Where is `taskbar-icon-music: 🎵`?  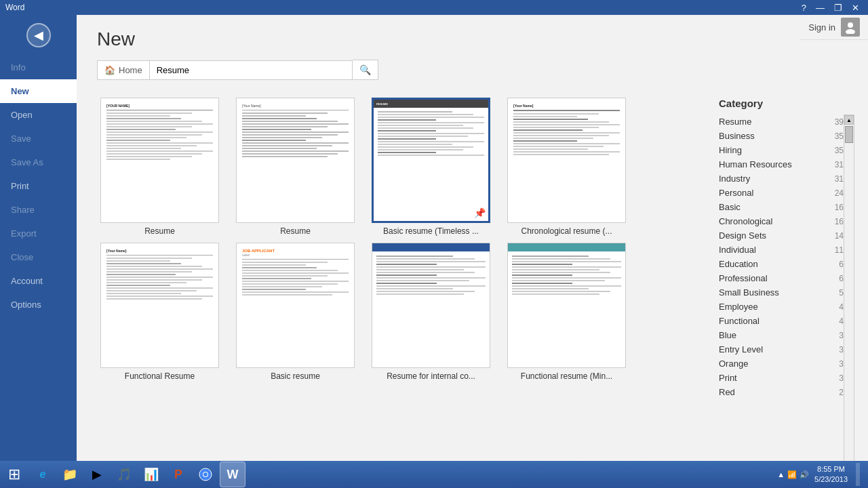 taskbar-icon-music: 🎵 is located at coordinates (124, 474).